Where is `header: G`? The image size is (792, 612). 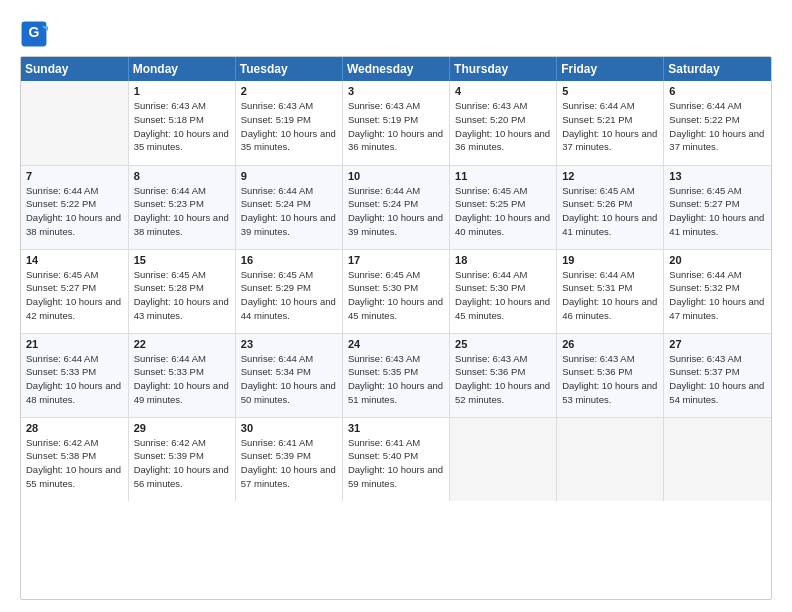
header: G is located at coordinates (396, 32).